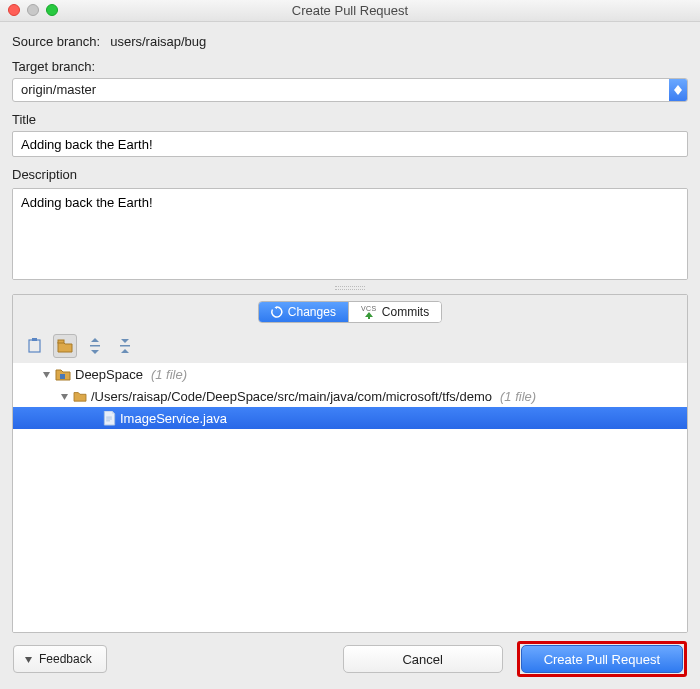  What do you see at coordinates (350, 120) in the screenshot?
I see `title-label: Title` at bounding box center [350, 120].